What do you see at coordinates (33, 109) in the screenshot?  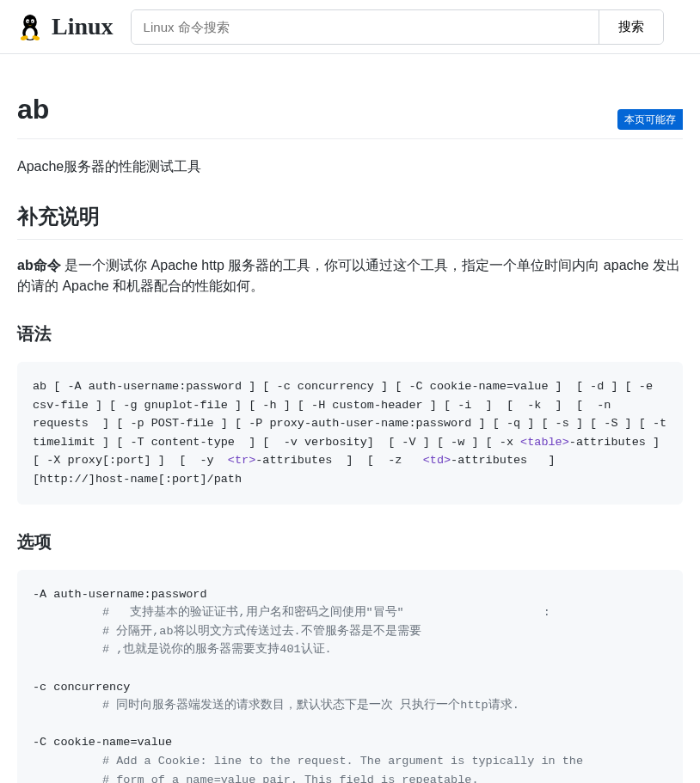 I see `page-title: ab` at bounding box center [33, 109].